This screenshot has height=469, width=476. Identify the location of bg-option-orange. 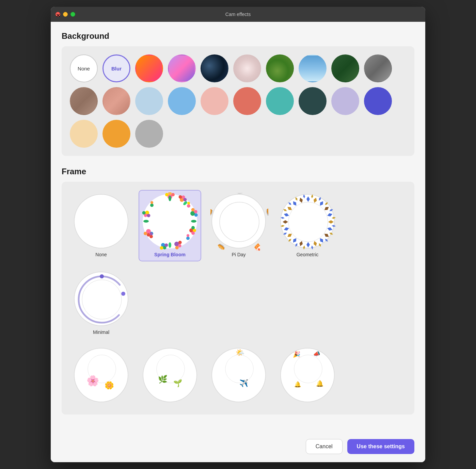
(116, 134).